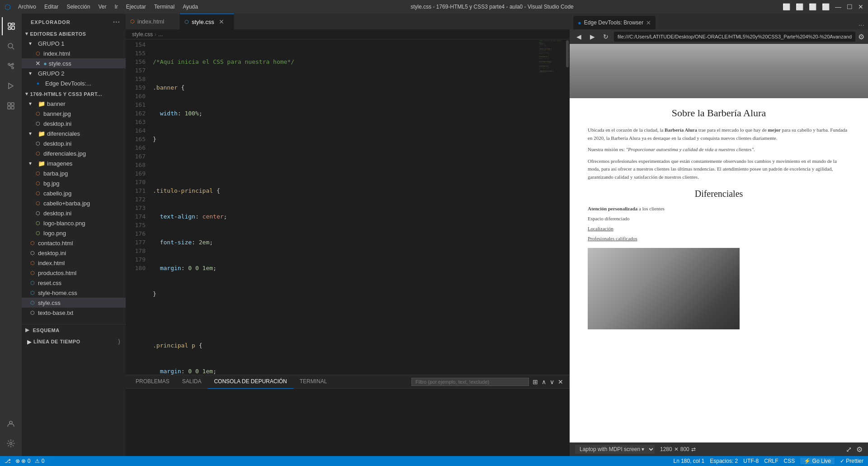 This screenshot has width=868, height=466. Describe the element at coordinates (664, 289) in the screenshot. I see `diferentials-image` at that location.